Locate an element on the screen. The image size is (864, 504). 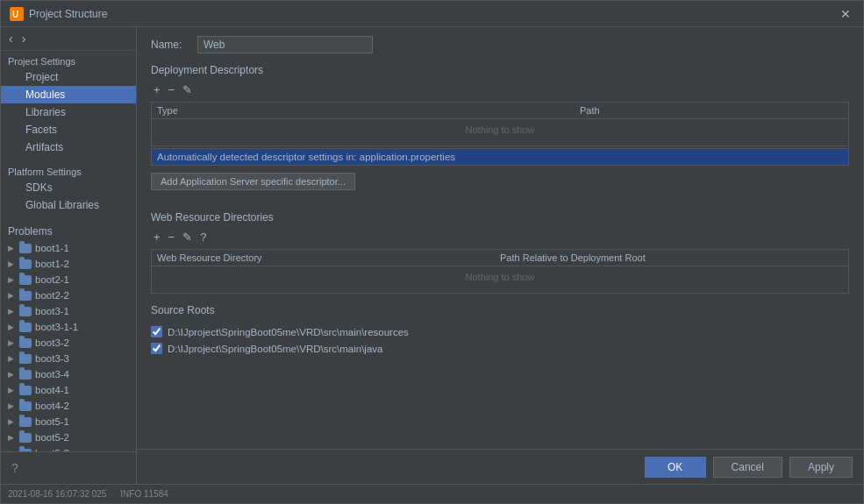
tree-item-boot3-2: ▶ boot3-2 is located at coordinates (68, 343).